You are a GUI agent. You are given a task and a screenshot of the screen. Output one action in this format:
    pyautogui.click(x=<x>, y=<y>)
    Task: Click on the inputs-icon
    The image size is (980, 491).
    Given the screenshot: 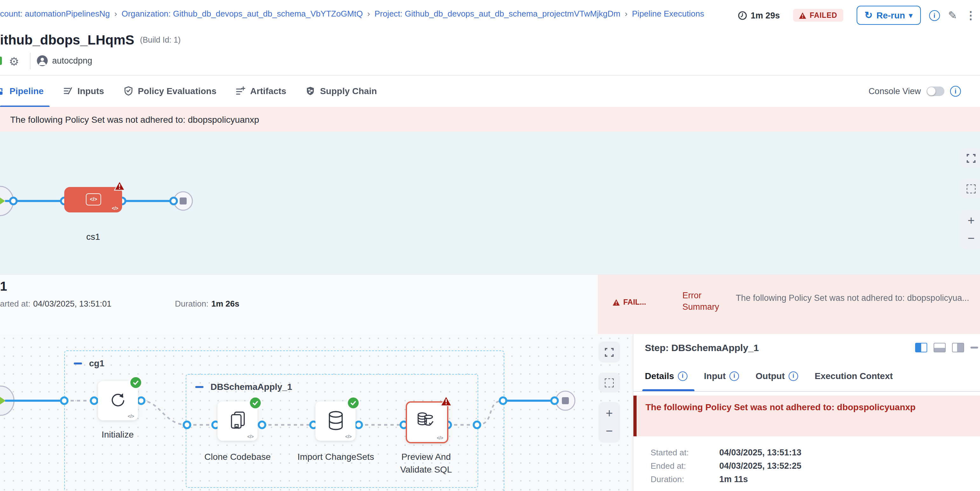 What is the action you would take?
    pyautogui.click(x=68, y=91)
    